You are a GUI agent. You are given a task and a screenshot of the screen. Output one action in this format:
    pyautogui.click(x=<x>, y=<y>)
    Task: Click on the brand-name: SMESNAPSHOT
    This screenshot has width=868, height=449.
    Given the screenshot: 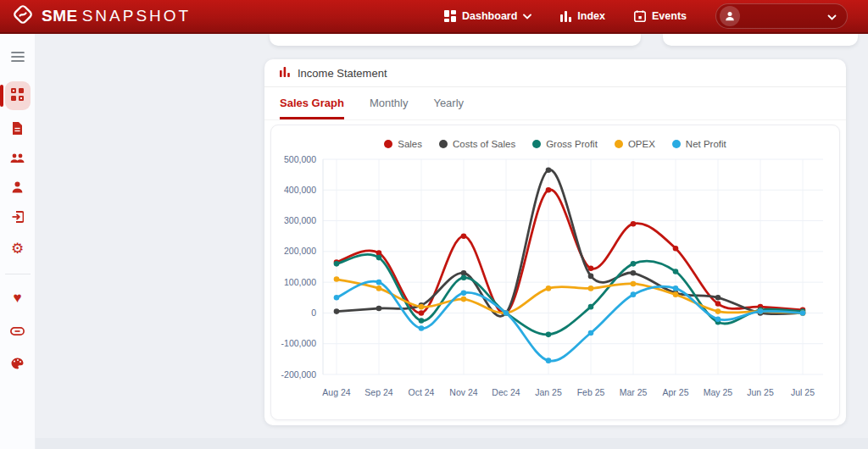 What is the action you would take?
    pyautogui.click(x=116, y=16)
    